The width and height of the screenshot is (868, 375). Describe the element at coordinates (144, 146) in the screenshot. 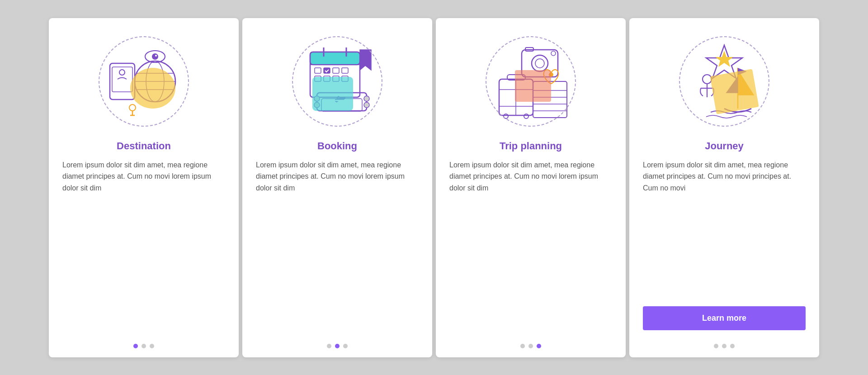

I see `destination-title: Destination` at that location.